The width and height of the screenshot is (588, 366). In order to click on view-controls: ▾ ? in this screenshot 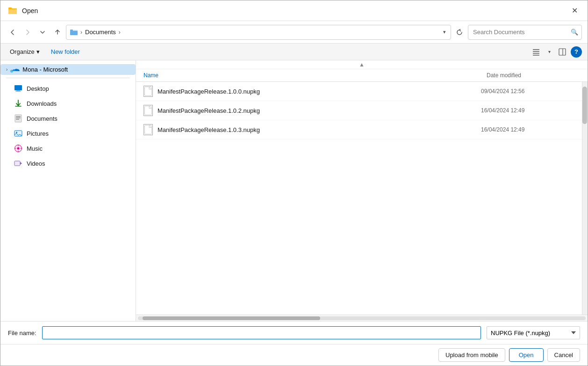, I will do `click(556, 52)`.